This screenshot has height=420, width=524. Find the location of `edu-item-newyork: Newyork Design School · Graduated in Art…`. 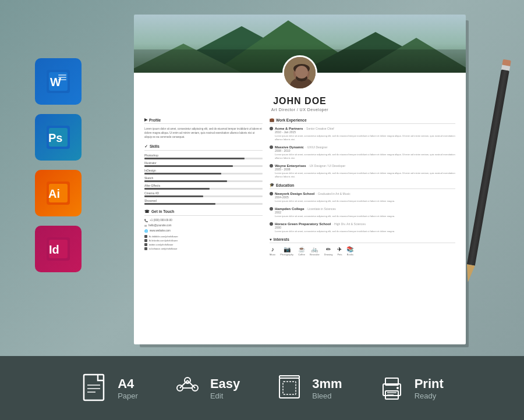

edu-item-newyork: Newyork Design School · Graduated in Art… is located at coordinates (362, 198).